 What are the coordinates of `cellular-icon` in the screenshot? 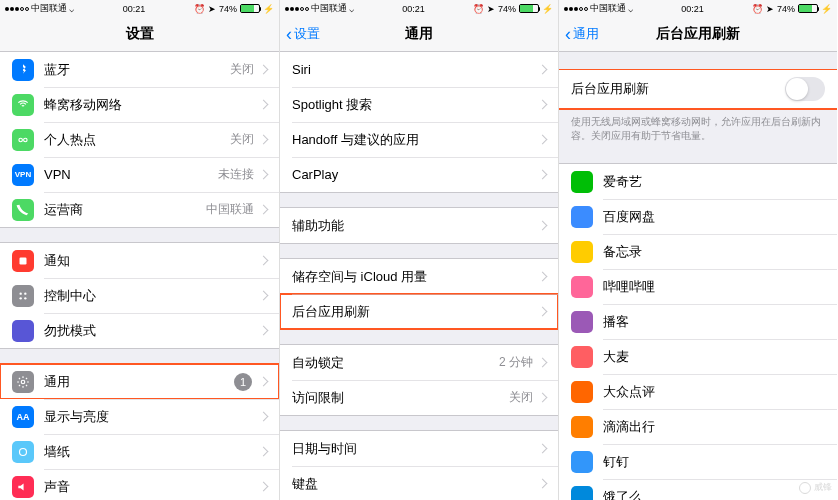 It's located at (23, 105).